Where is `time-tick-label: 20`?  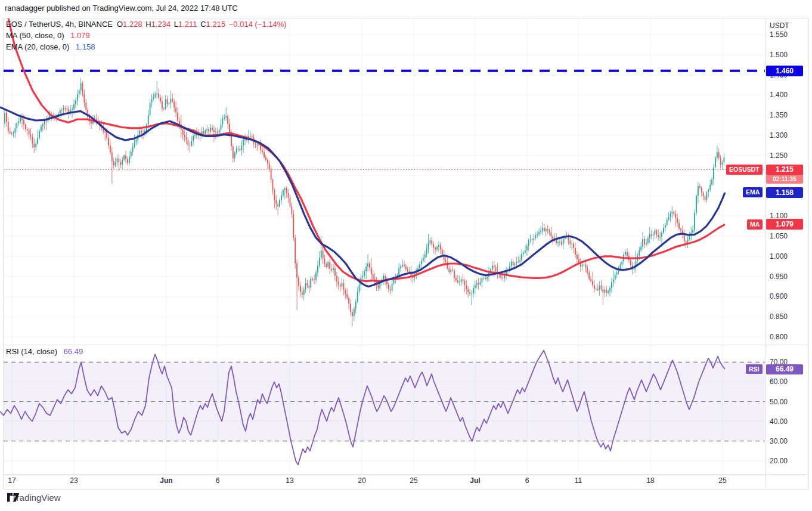
time-tick-label: 20 is located at coordinates (361, 481).